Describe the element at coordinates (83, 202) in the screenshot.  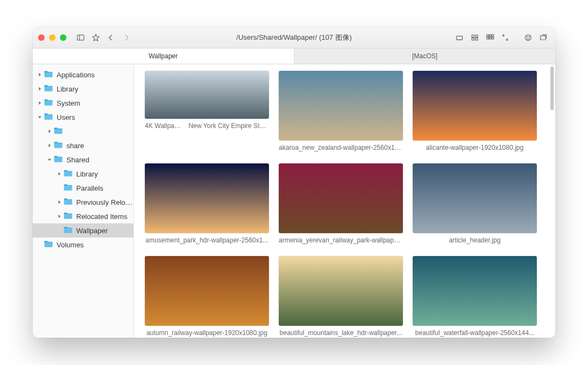
I see `sidebar-item: Previously Relocated` at that location.